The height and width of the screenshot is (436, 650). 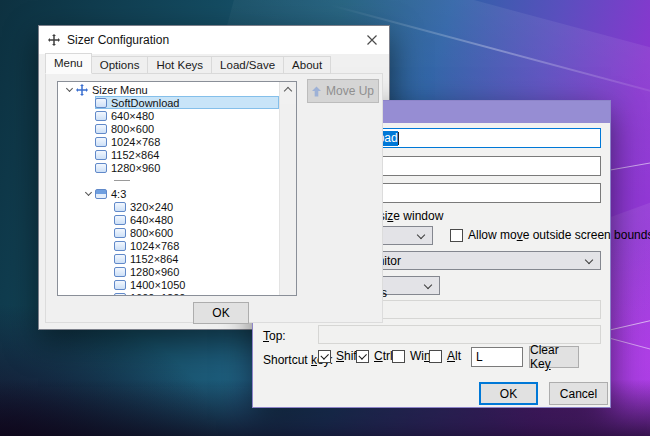 I want to click on tree-item-label: Sizer Menu, so click(x=120, y=90).